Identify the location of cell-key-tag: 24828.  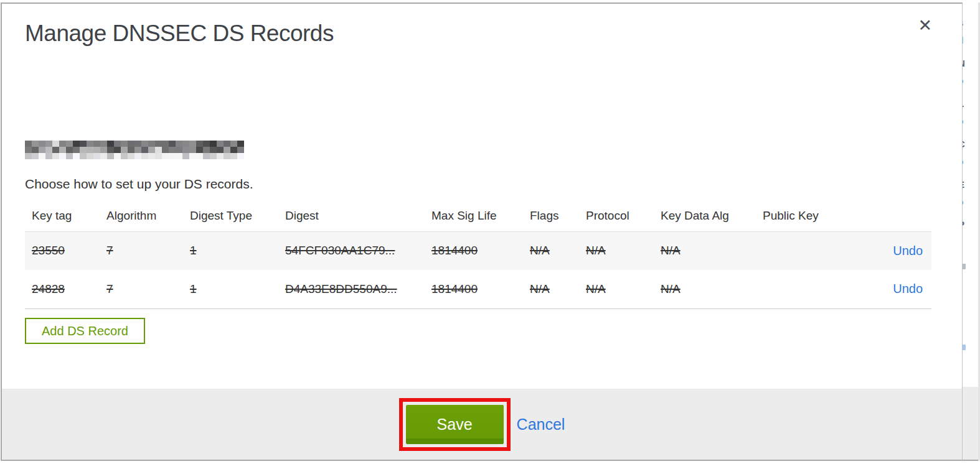
(49, 289).